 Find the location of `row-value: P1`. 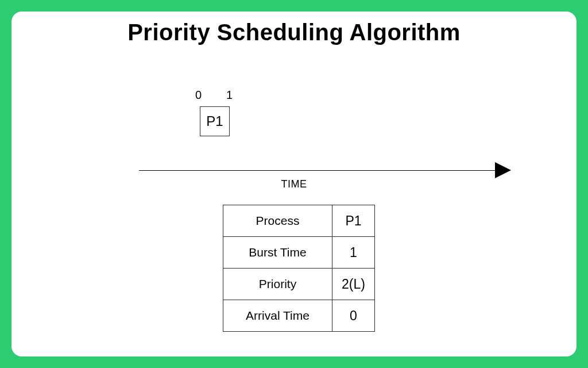

row-value: P1 is located at coordinates (354, 221).